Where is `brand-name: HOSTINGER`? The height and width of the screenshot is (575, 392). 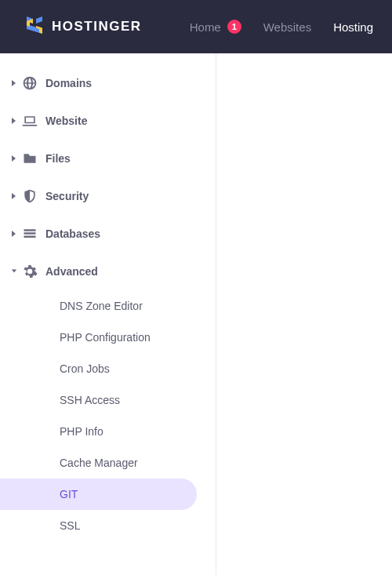
brand-name: HOSTINGER is located at coordinates (97, 27).